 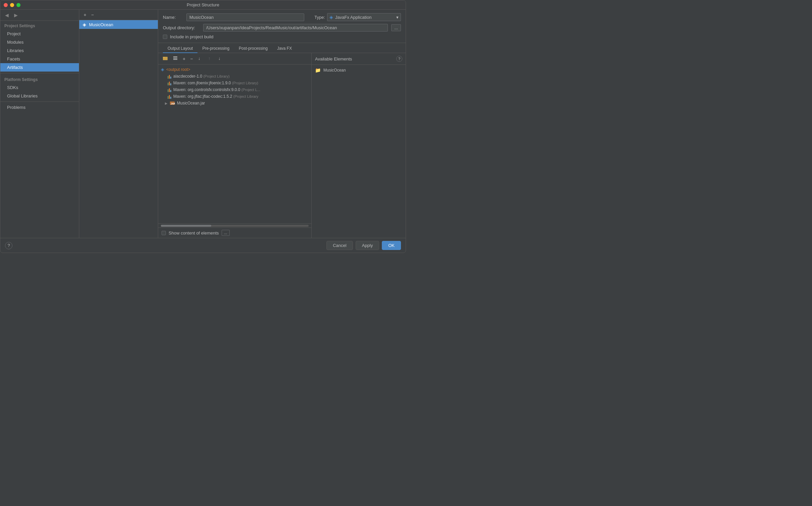 I want to click on available-header: Available Elements ?, so click(x=359, y=59).